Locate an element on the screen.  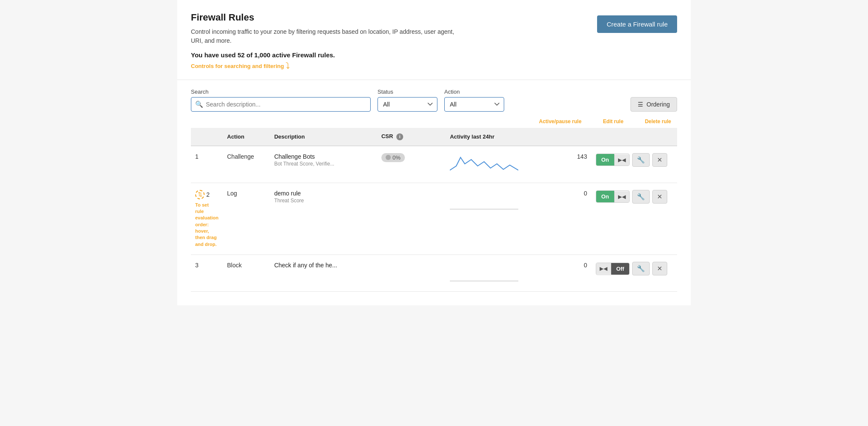
row-3-activity-chart is located at coordinates (484, 272).